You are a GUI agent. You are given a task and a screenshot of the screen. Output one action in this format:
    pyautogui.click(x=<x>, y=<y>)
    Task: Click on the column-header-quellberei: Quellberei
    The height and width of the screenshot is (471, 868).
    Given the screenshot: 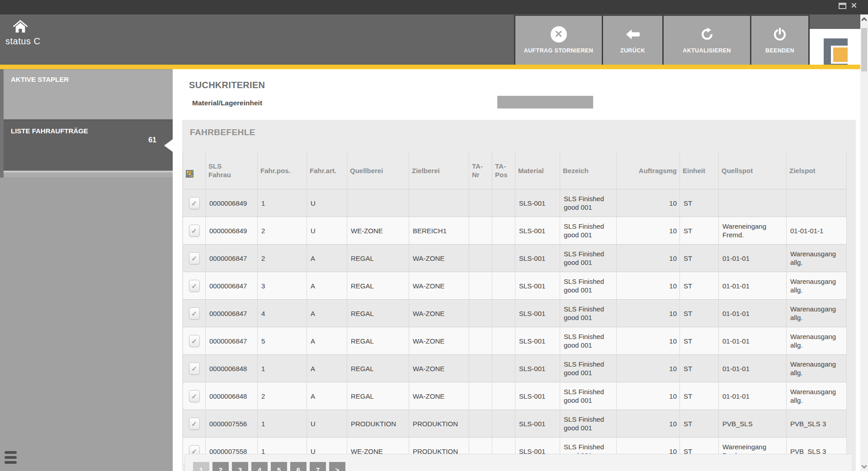 What is the action you would take?
    pyautogui.click(x=378, y=171)
    